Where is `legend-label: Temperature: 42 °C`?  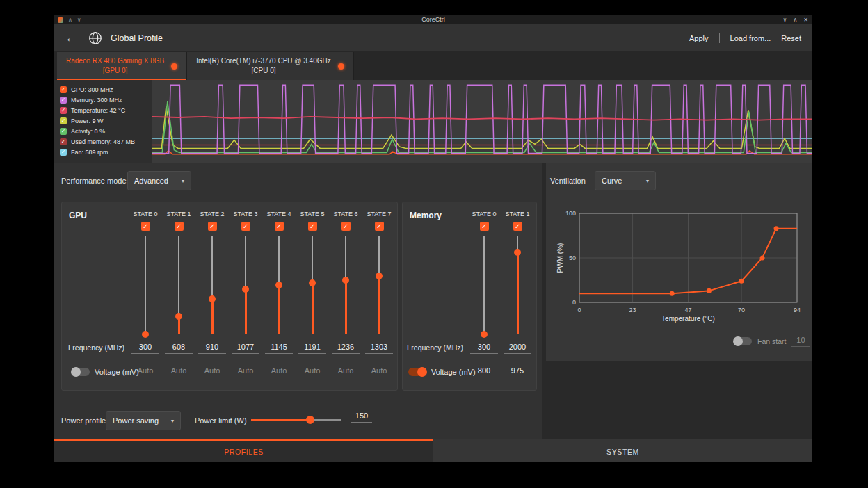 legend-label: Temperature: 42 °C is located at coordinates (98, 111).